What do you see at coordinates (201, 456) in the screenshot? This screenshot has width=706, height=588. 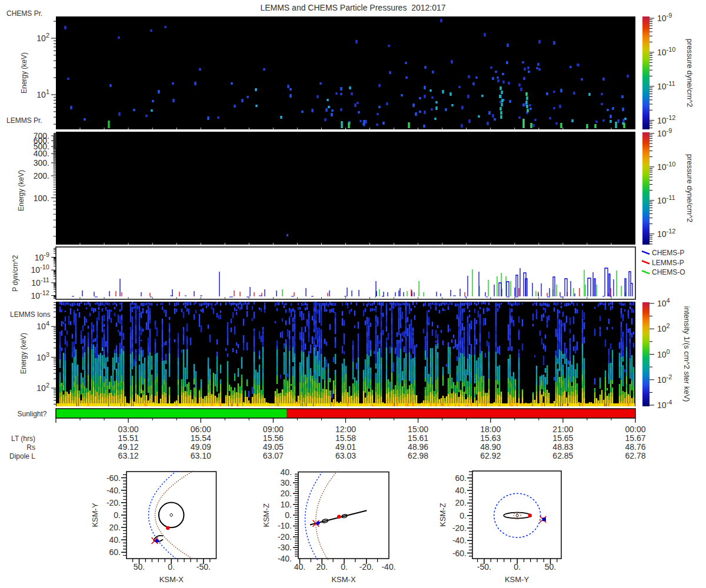 I see `svg-text: 63.10` at bounding box center [201, 456].